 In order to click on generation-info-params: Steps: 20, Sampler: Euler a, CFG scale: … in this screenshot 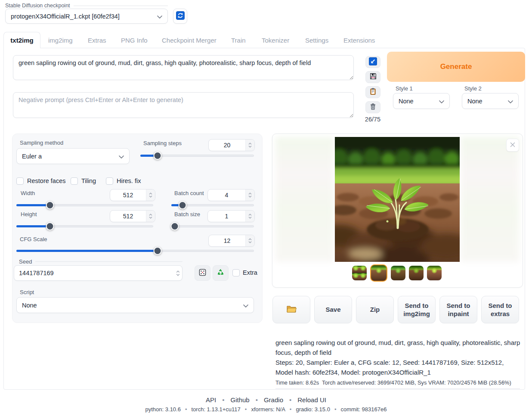, I will do `click(398, 367)`.